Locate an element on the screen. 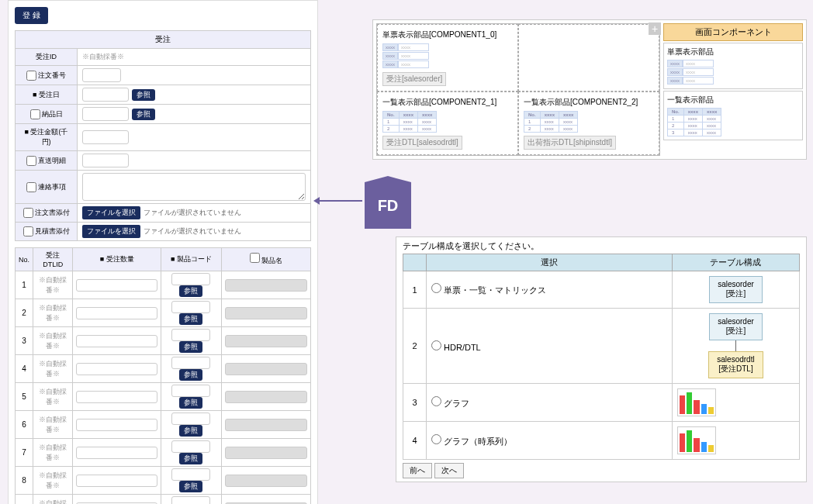 The image size is (813, 504). chk-order-attach is located at coordinates (28, 212).